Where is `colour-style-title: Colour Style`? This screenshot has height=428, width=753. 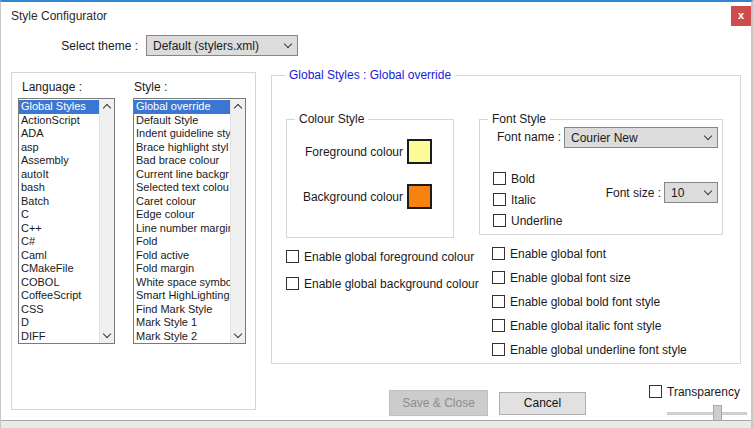 colour-style-title: Colour Style is located at coordinates (332, 119).